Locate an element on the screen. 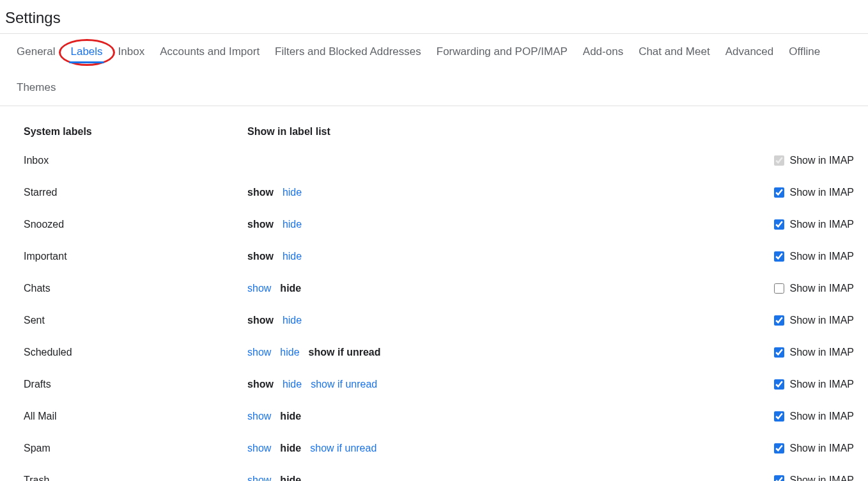  label-name: Trash is located at coordinates (134, 478).